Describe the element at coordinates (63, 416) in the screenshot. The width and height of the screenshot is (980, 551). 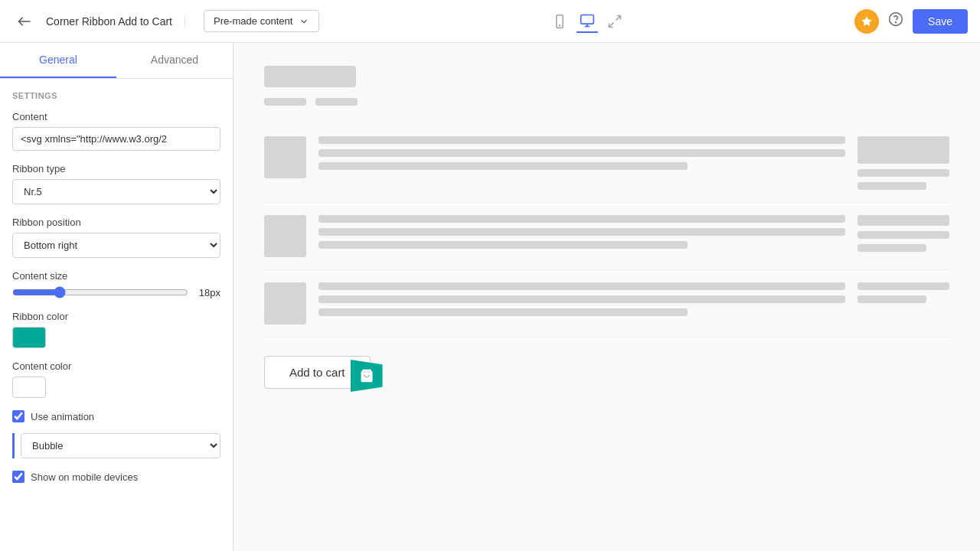
I see `use-animation-label: Use animation` at that location.